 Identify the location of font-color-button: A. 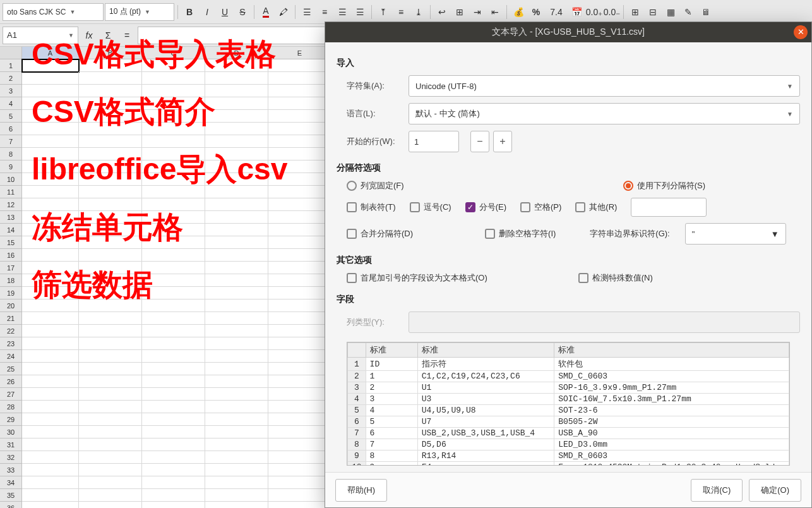
(266, 12).